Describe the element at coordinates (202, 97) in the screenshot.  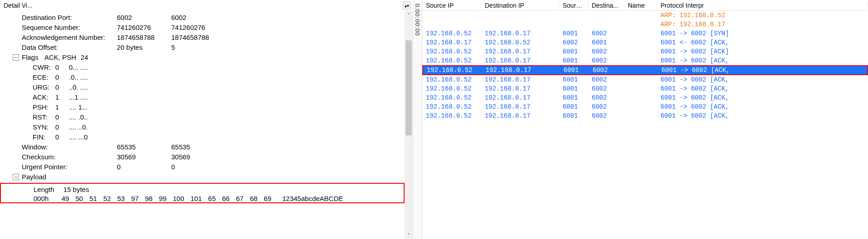
I see `row-flag-ack: ACK:1...1 ....` at that location.